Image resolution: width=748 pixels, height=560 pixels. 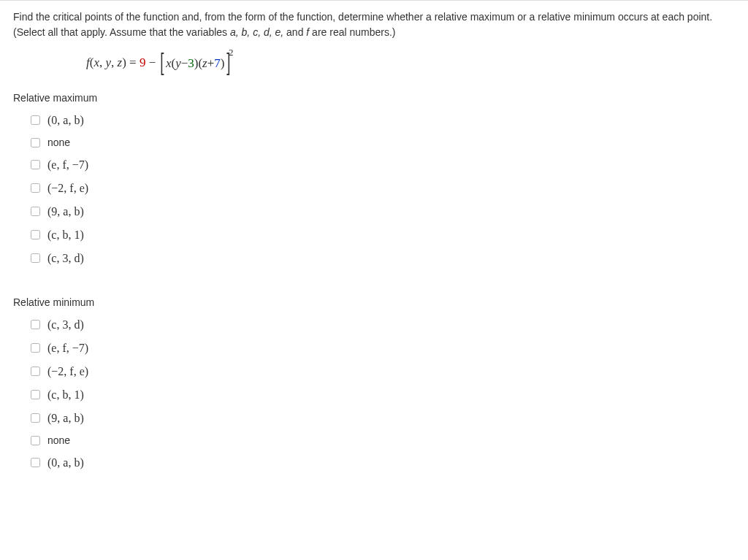 I want to click on formula-x: x, so click(x=96, y=63).